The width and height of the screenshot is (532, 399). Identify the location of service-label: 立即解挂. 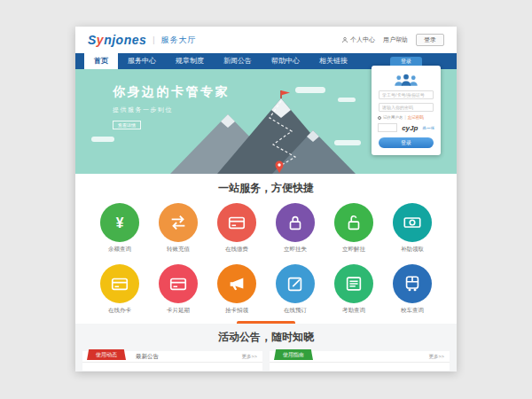
(354, 250).